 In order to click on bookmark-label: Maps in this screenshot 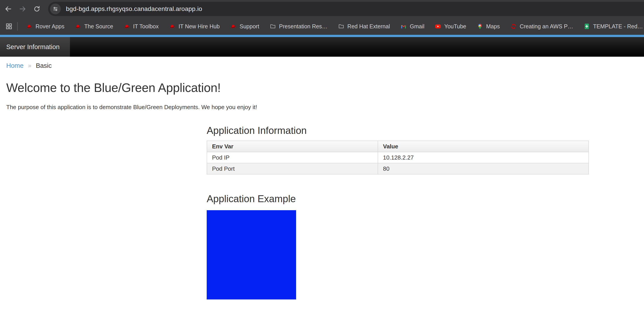, I will do `click(493, 26)`.